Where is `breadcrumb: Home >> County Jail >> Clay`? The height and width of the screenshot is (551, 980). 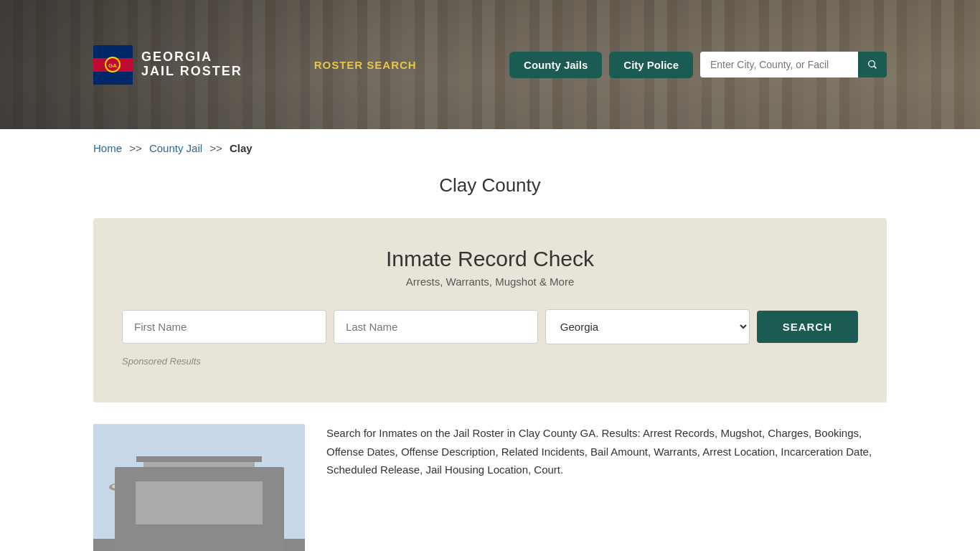 breadcrumb: Home >> County Jail >> Clay is located at coordinates (490, 148).